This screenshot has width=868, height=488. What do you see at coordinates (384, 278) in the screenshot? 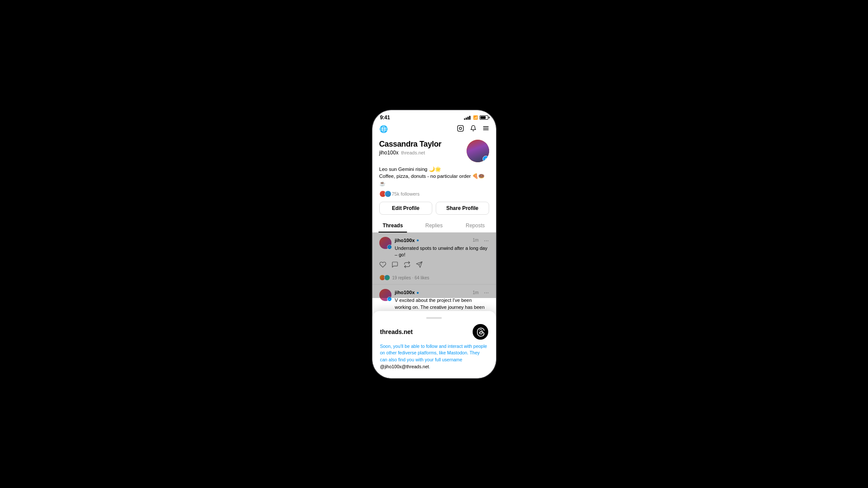
I see `stat-avatars` at bounding box center [384, 278].